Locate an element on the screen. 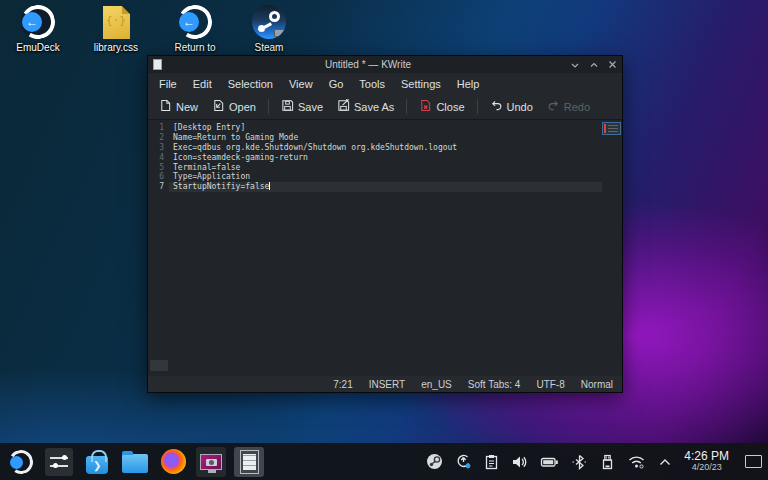 The image size is (768, 480). menu-help: Help is located at coordinates (468, 84).